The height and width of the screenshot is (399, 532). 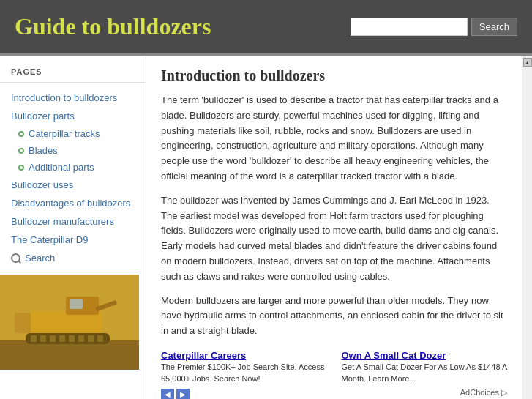 I want to click on sidebar-item-caterpillar-tracks: Caterpillar tracks, so click(x=73, y=133).